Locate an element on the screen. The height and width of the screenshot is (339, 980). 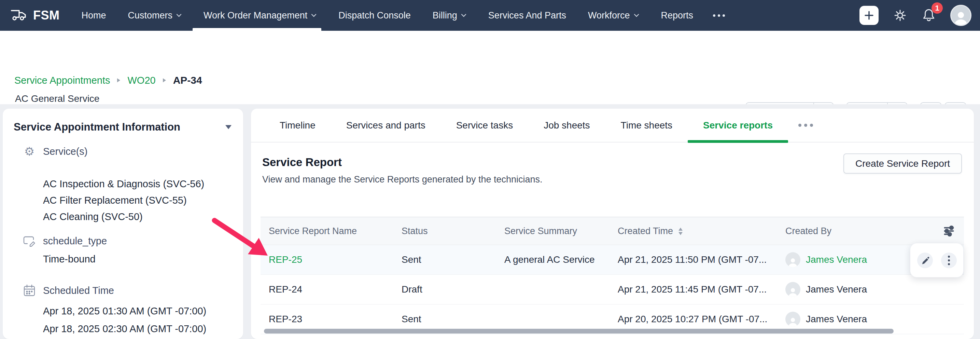
appointment-name: AC General Service is located at coordinates (57, 99).